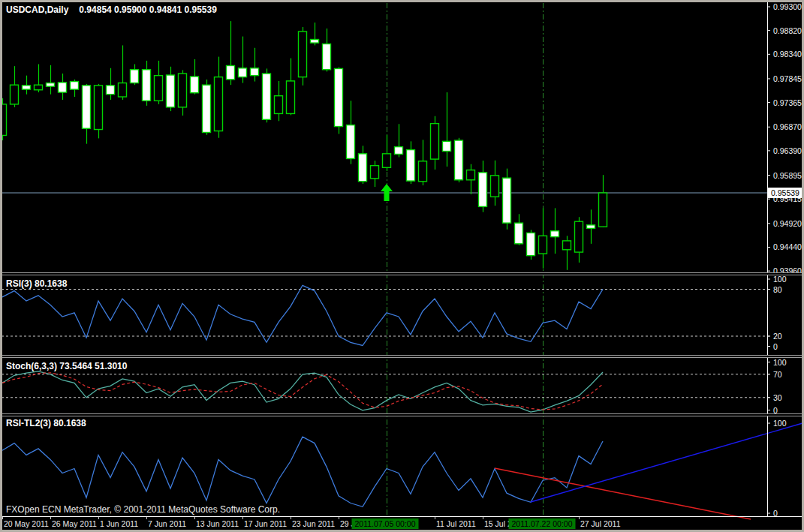 The height and width of the screenshot is (532, 804). Describe the element at coordinates (66, 366) in the screenshot. I see `stoch-indicator-label: Stoch(6,3,3) 73.5464 51.3010` at that location.